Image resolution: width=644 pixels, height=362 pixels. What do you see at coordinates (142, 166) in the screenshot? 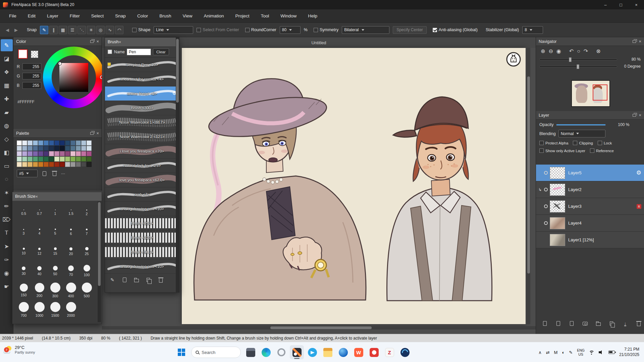
I see `brush-item: natural dark line <29>` at bounding box center [142, 166].